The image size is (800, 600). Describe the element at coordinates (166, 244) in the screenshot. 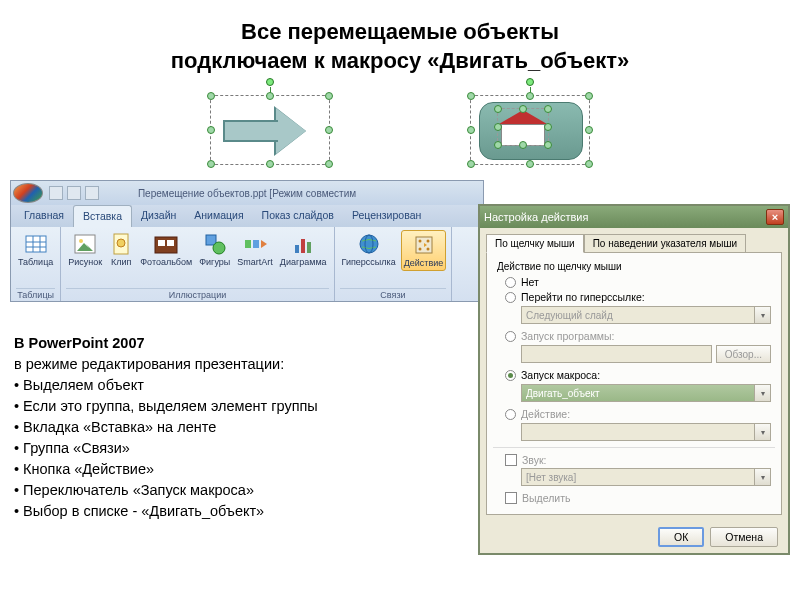

I see `photoalbum-icon` at that location.